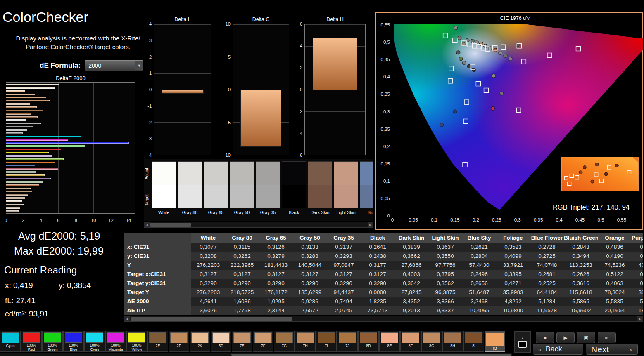 The width and height of the screenshot is (644, 356). Describe the element at coordinates (411, 346) in the screenshot. I see `patch-button-label: 8F` at that location.